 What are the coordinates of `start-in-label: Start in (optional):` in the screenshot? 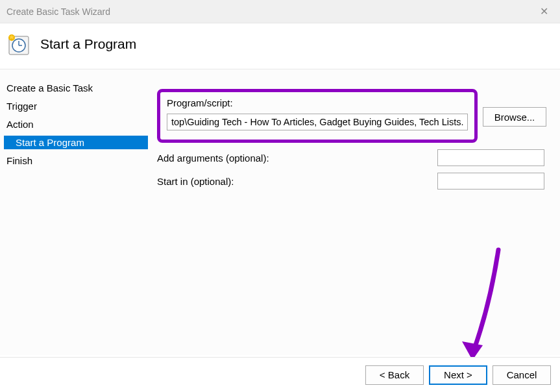 It's located at (293, 182).